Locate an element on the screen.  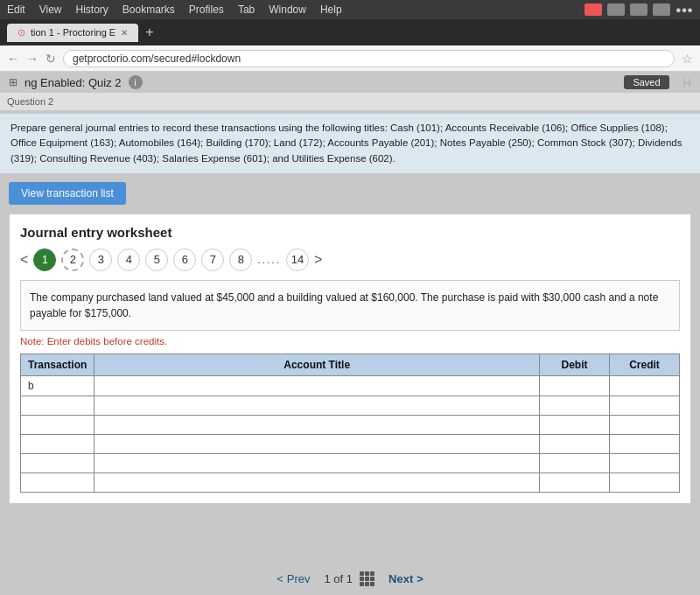
page-2: 2 is located at coordinates (73, 260).